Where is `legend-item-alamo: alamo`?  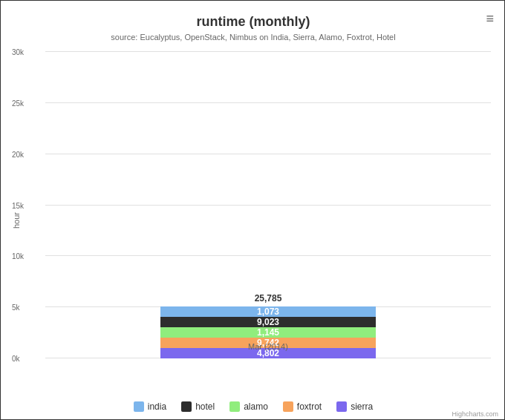 legend-item-alamo: alamo is located at coordinates (249, 407).